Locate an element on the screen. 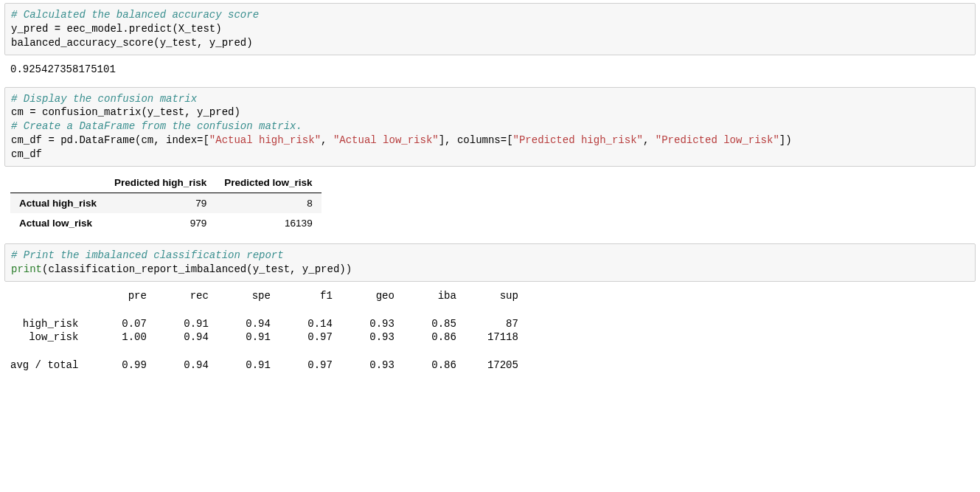 The height and width of the screenshot is (492, 980). table-cell: 979 is located at coordinates (161, 223).